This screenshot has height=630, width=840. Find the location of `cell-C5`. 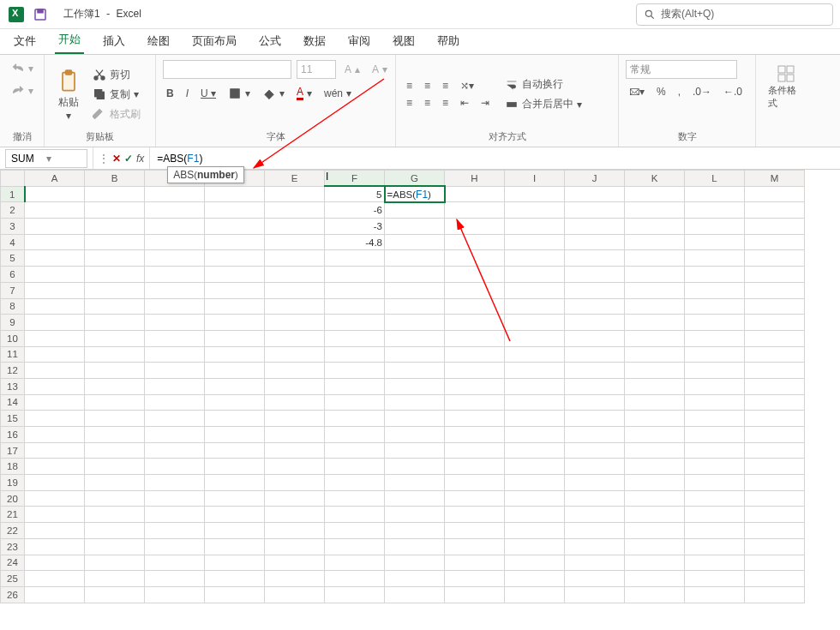

cell-C5 is located at coordinates (175, 259).